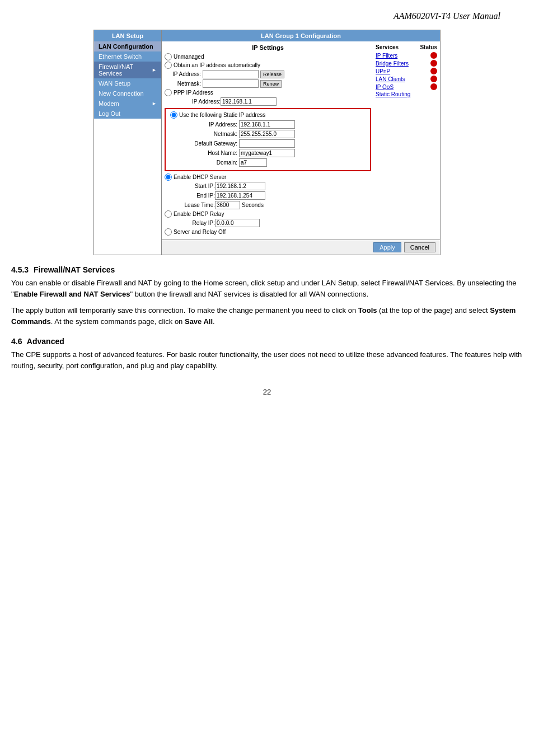  What do you see at coordinates (121, 93) in the screenshot?
I see `sidebar-item-label: New Connection` at bounding box center [121, 93].